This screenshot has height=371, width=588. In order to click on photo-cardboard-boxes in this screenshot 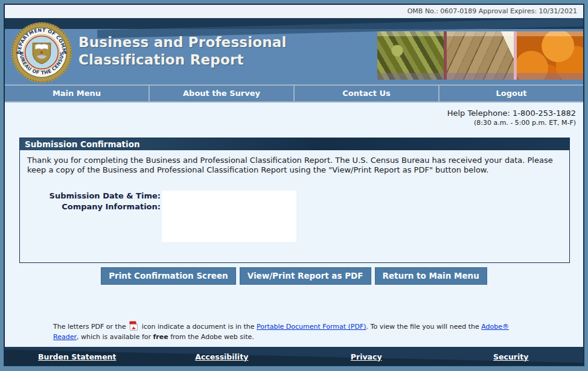, I will do `click(481, 55)`.